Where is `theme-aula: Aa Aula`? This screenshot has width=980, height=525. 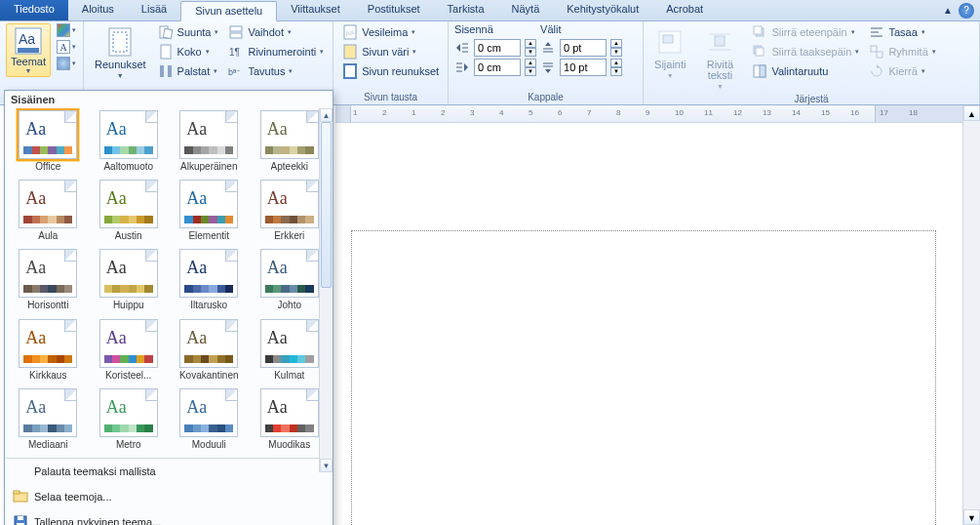
theme-aula: Aa Aula is located at coordinates (49, 211).